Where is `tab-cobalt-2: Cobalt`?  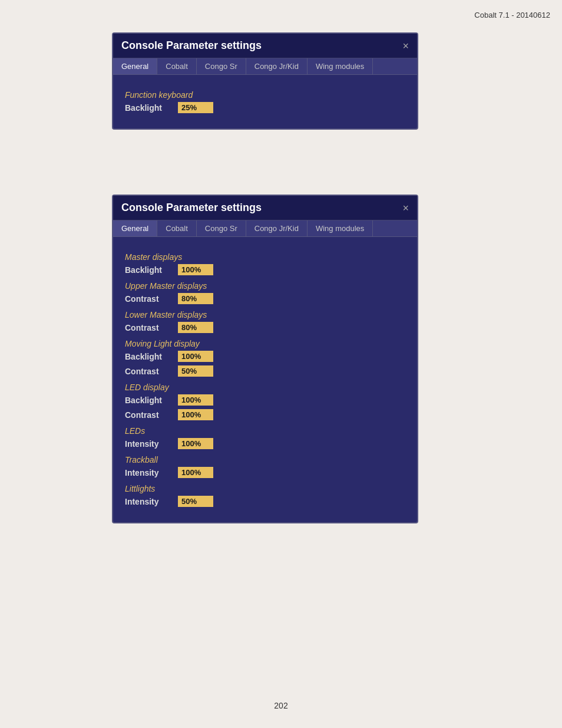
tab-cobalt-2: Cobalt is located at coordinates (177, 229).